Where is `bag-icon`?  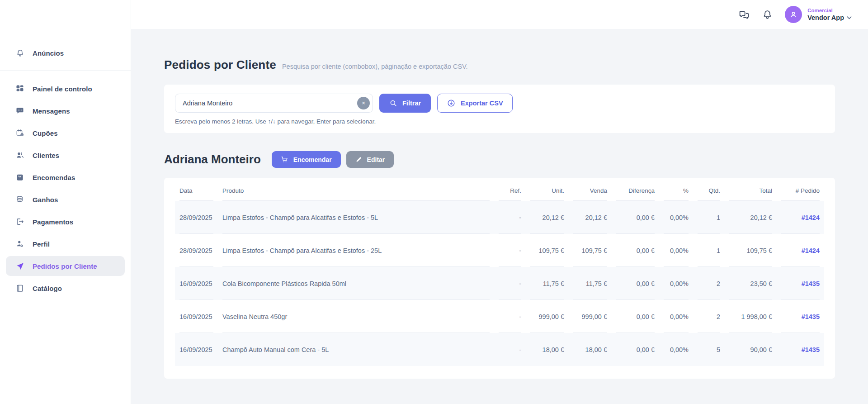
bag-icon is located at coordinates (20, 177).